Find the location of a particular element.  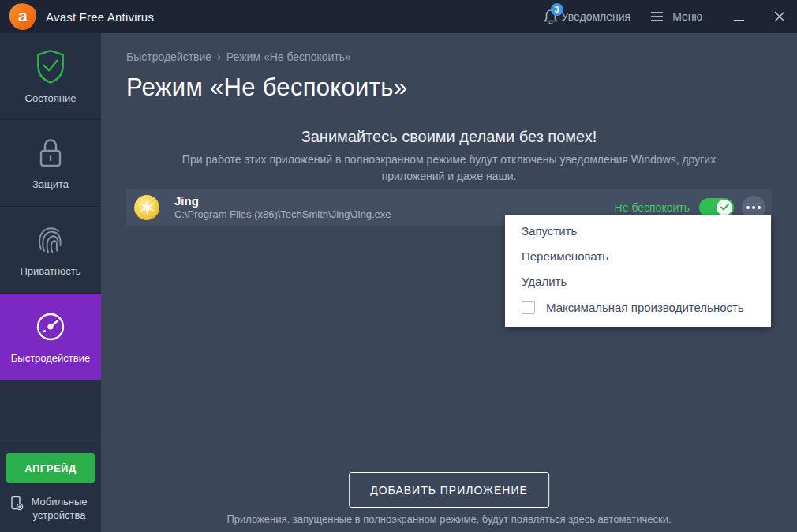

app-path: C:\Program Files (x86)\TechSmith\Jing\Ji… is located at coordinates (283, 215).